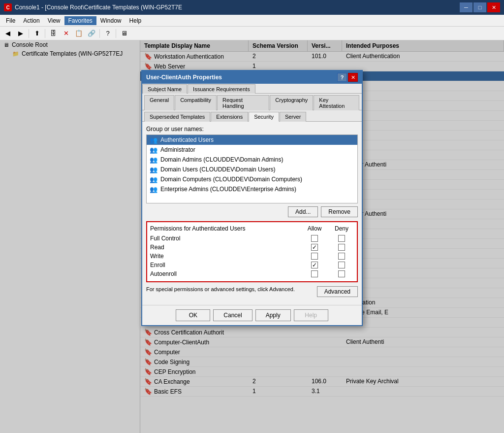 The image size is (504, 433). What do you see at coordinates (225, 265) in the screenshot?
I see `perm-name-3: Enroll` at bounding box center [225, 265].